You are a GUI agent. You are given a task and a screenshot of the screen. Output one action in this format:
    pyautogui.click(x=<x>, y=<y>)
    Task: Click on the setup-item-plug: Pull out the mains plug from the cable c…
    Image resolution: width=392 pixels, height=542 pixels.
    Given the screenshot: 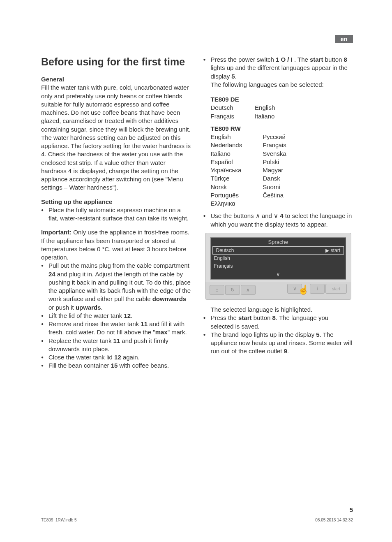 What is the action you would take?
    pyautogui.click(x=116, y=287)
    